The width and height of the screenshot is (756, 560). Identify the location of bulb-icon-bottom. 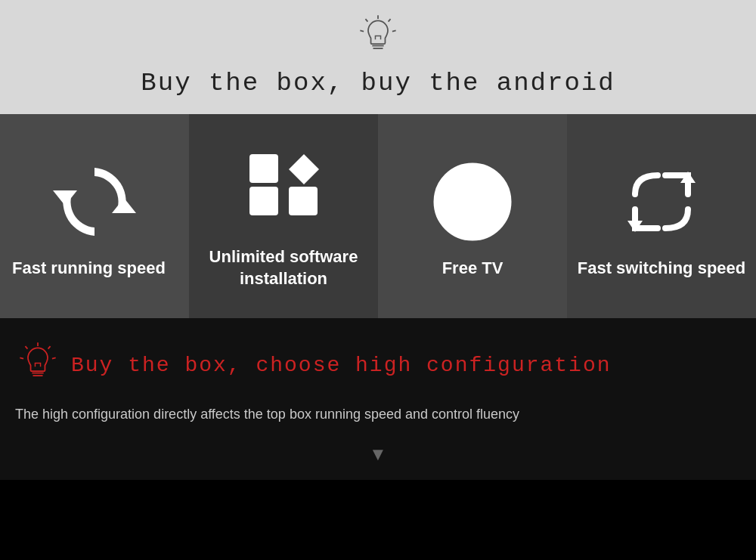
(38, 366).